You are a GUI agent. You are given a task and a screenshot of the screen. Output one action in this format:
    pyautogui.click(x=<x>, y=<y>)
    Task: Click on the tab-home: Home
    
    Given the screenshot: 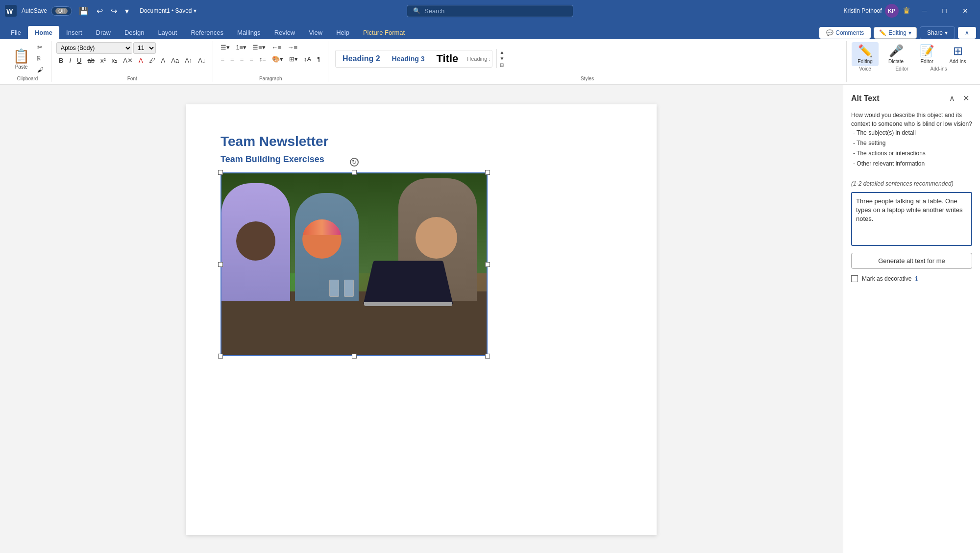 What is the action you would take?
    pyautogui.click(x=44, y=32)
    